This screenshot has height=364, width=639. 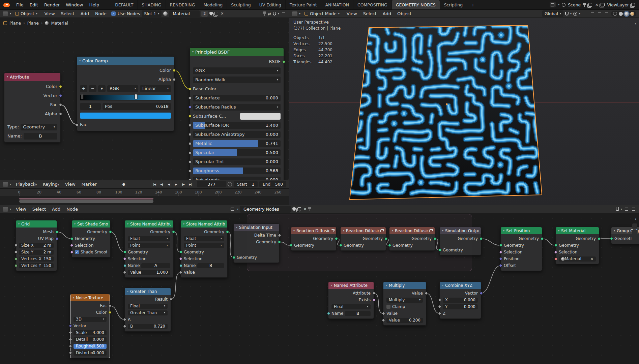 I want to click on play-reverse-button: ◀, so click(x=169, y=184).